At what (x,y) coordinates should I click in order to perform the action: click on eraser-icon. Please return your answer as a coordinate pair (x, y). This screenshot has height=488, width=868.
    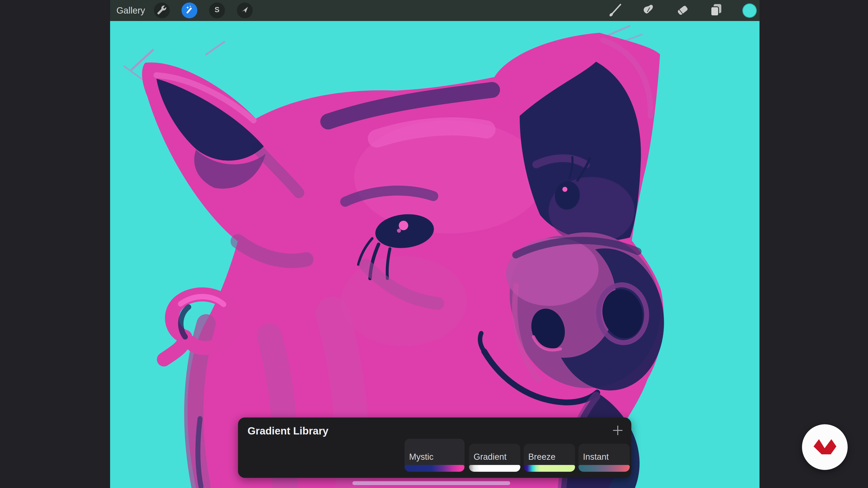
    Looking at the image, I should click on (683, 10).